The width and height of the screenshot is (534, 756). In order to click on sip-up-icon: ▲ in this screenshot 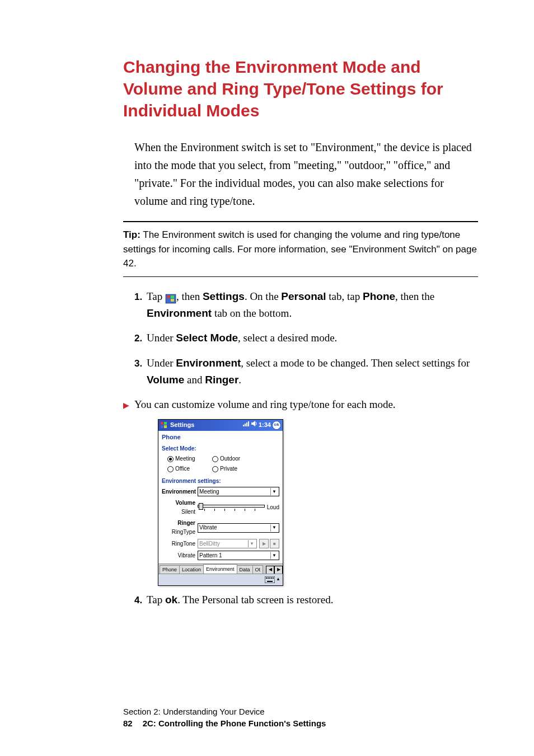, I will do `click(278, 580)`.